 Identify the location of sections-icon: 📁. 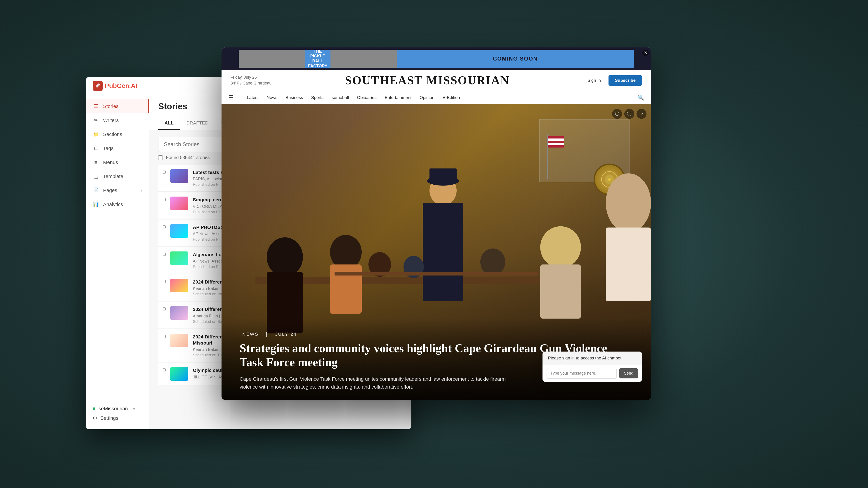
(96, 134).